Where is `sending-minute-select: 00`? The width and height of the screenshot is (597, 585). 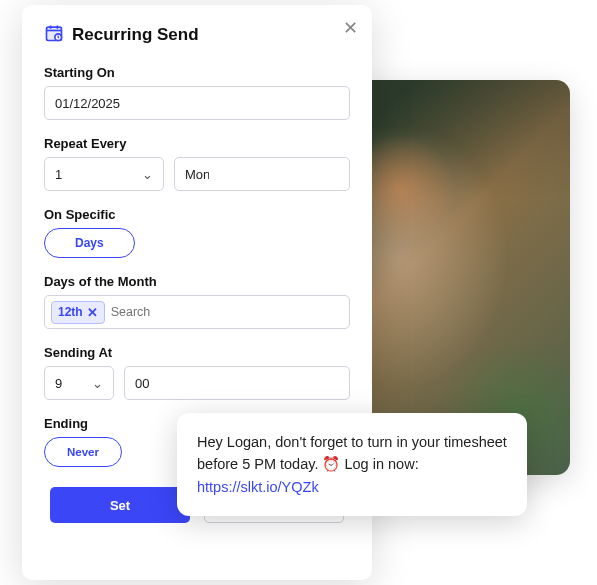
sending-minute-select: 00 is located at coordinates (237, 383).